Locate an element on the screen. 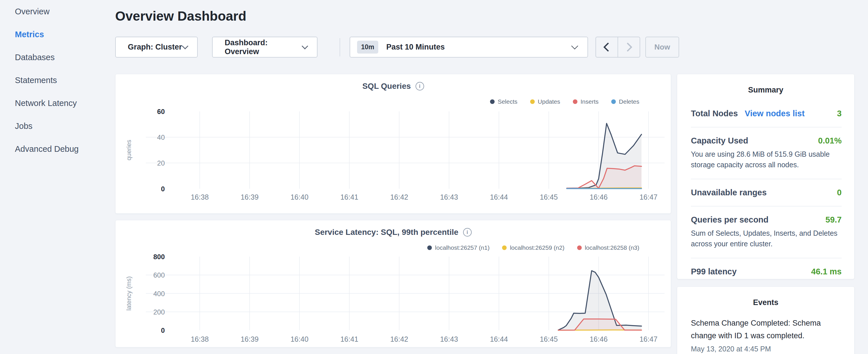  svg-text: 60 is located at coordinates (161, 112).